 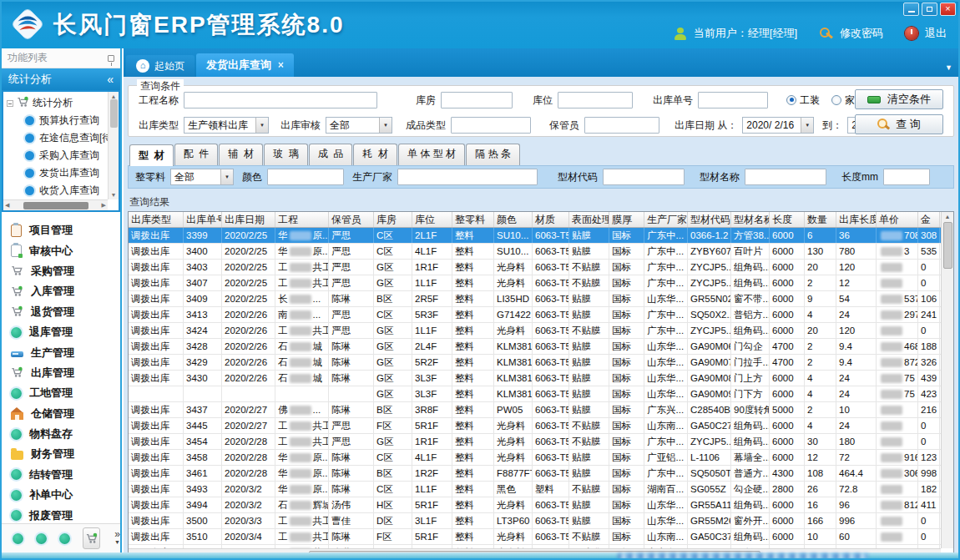 What do you see at coordinates (541, 474) in the screenshot?
I see `table-row: 调拨出库34612020/2/28华原...陈琳B区1R2F整料F8877FT6…` at bounding box center [541, 474].